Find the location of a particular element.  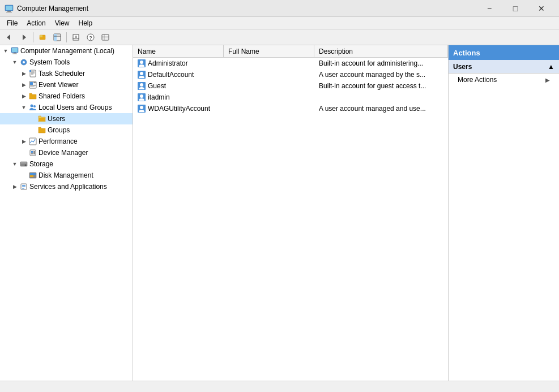

services-label: Services and Applications is located at coordinates (68, 187).